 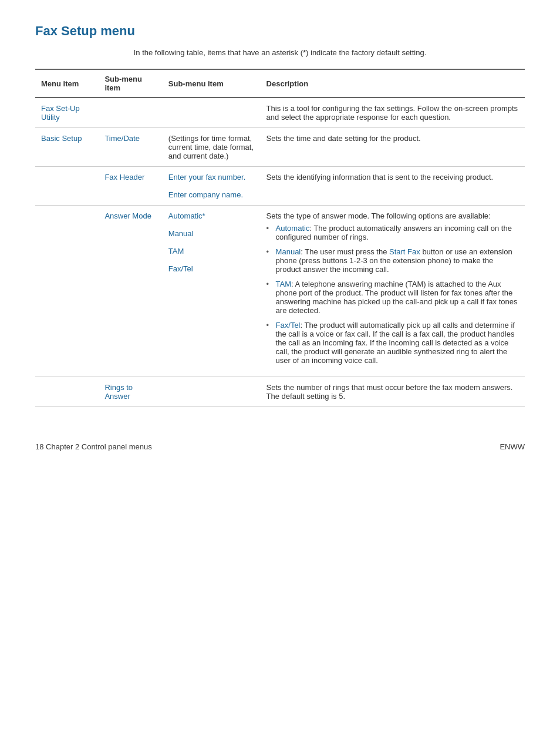 What do you see at coordinates (512, 446) in the screenshot?
I see `footer-right: ENWW` at bounding box center [512, 446].